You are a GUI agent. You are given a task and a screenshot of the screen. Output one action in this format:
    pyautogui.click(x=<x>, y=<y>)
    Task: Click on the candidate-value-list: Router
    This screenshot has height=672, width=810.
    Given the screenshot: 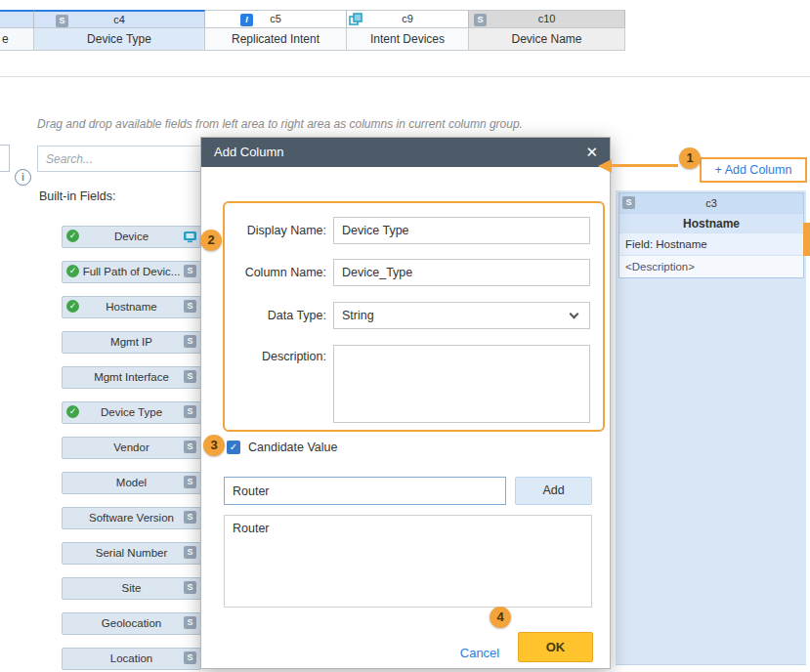 What is the action you would take?
    pyautogui.click(x=408, y=561)
    